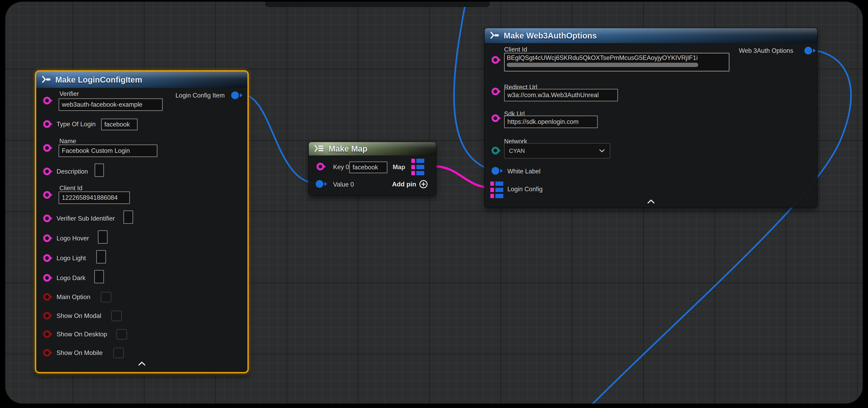 The width and height of the screenshot is (868, 408). I want to click on redirect-url-input: w3a://com.w3a.Web3AuthUnreal, so click(561, 95).